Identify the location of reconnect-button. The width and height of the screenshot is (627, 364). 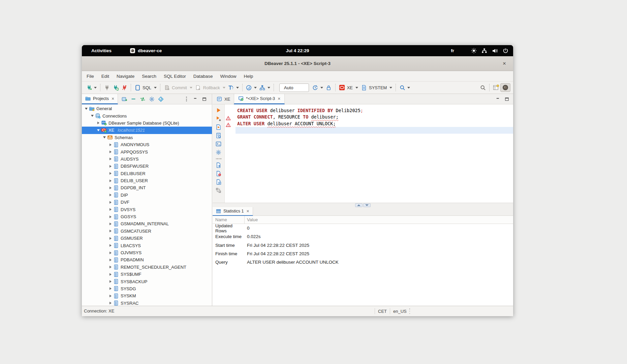
(116, 88).